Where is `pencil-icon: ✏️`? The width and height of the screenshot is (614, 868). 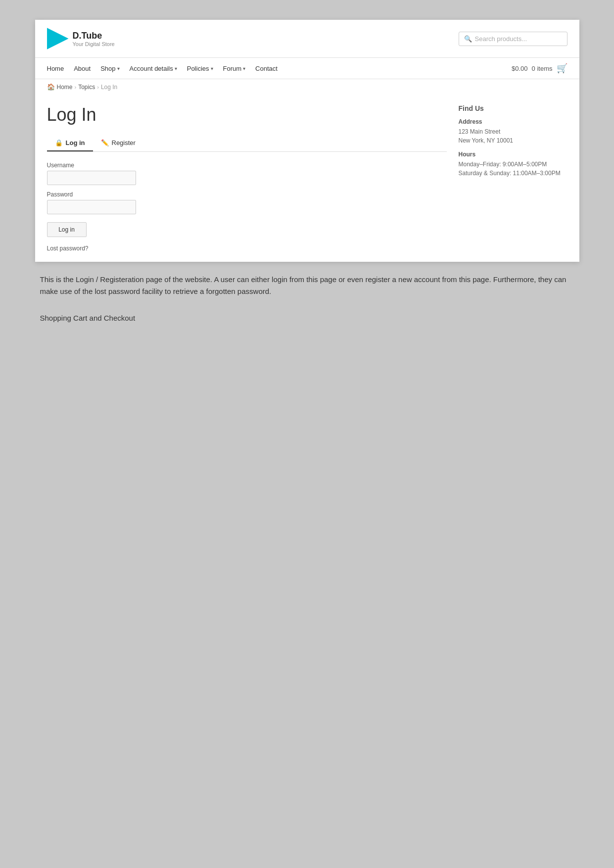
pencil-icon: ✏️ is located at coordinates (105, 143).